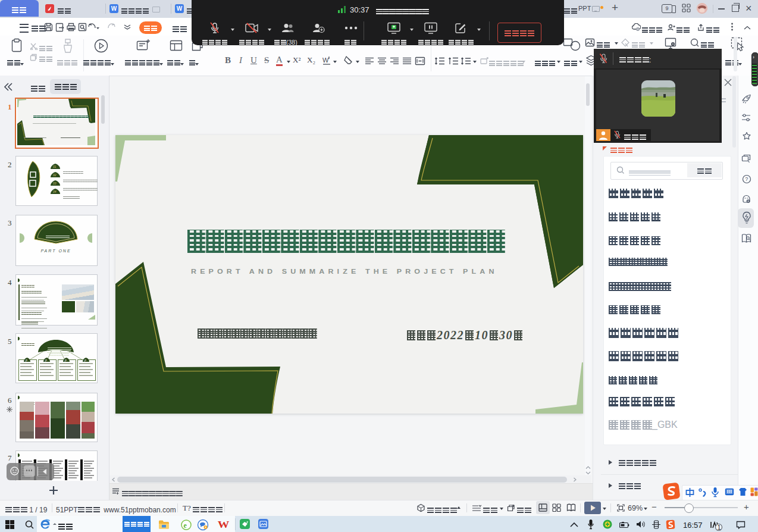 This screenshot has width=758, height=532. Describe the element at coordinates (186, 525) in the screenshot. I see `svg-text: e` at that location.